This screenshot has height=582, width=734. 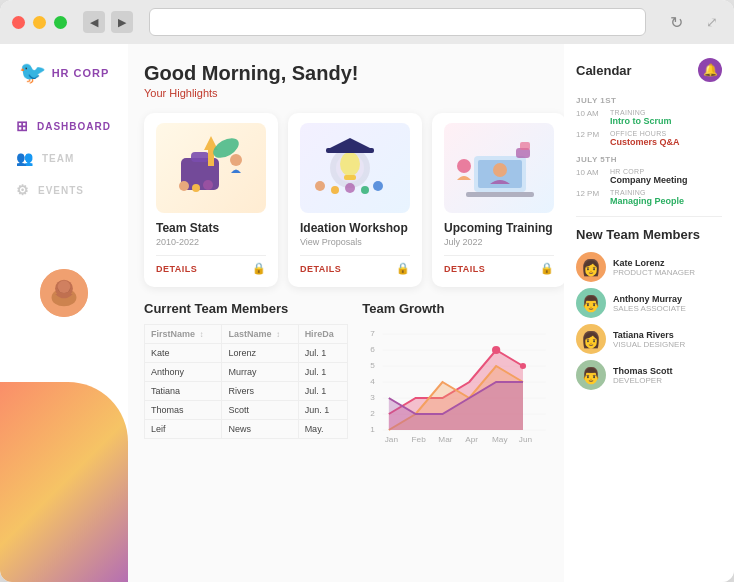 I want to click on notification-bell: 🔔, so click(x=710, y=70).